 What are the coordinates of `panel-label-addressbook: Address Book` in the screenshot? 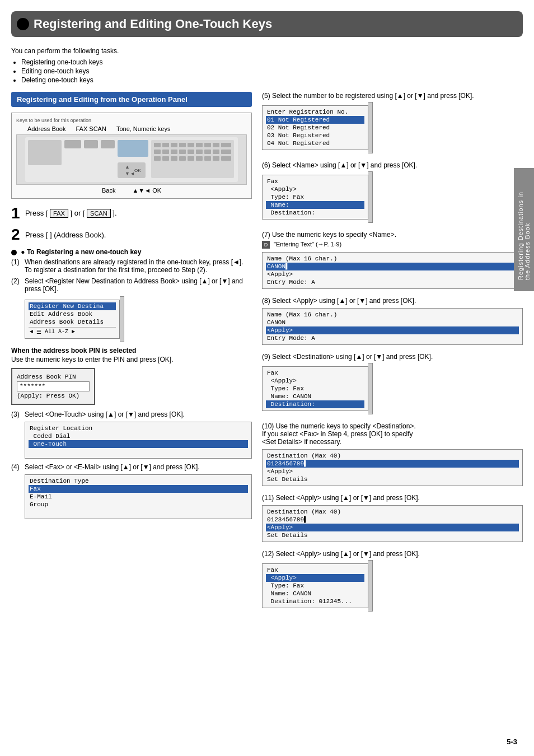 It's located at (46, 129).